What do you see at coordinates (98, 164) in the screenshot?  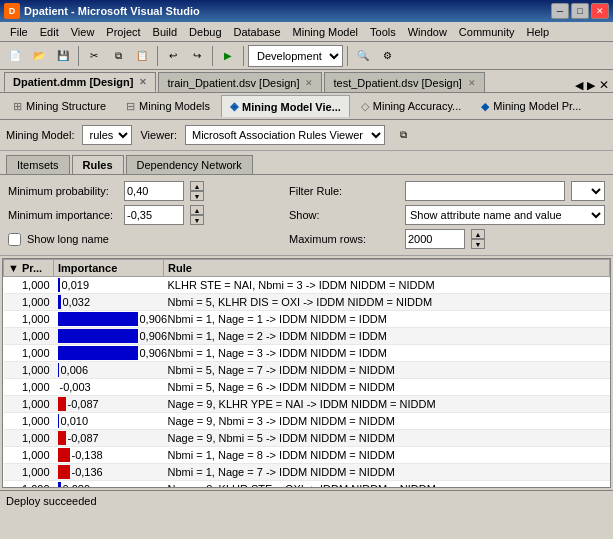 I see `sub-tab-rules: Rules` at bounding box center [98, 164].